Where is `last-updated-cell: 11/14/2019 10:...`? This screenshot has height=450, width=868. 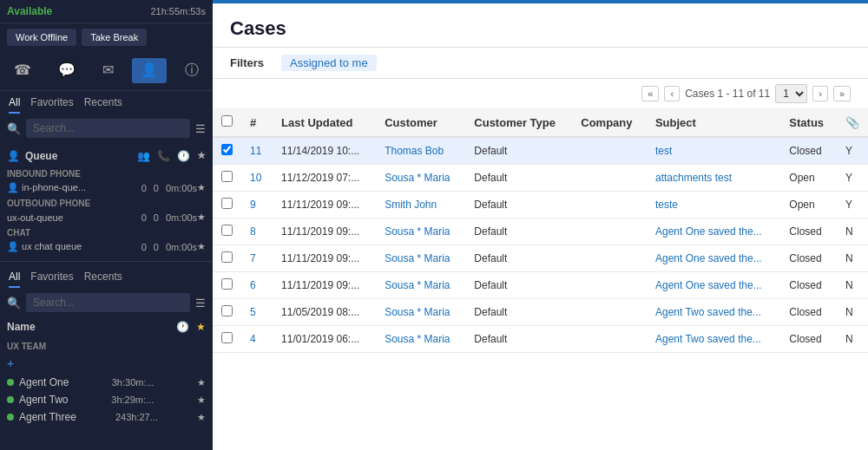 last-updated-cell: 11/14/2019 10:... is located at coordinates (325, 151).